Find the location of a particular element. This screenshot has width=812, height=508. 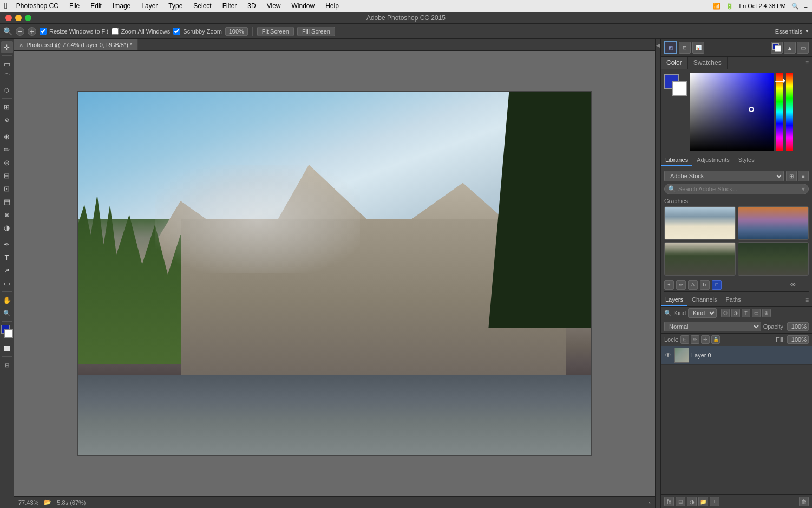

tool-pen: ✒ is located at coordinates (7, 244).